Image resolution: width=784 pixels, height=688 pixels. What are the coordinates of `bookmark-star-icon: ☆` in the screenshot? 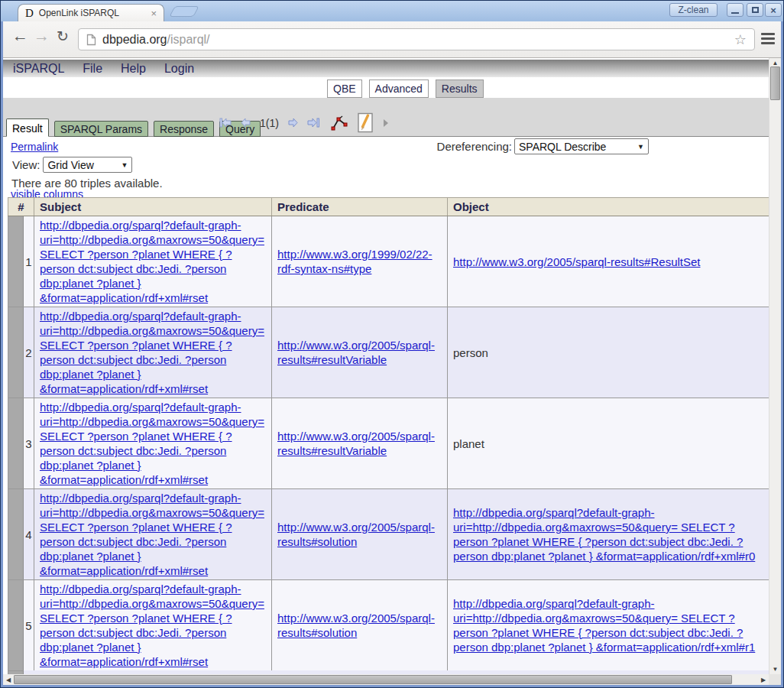 It's located at (740, 40).